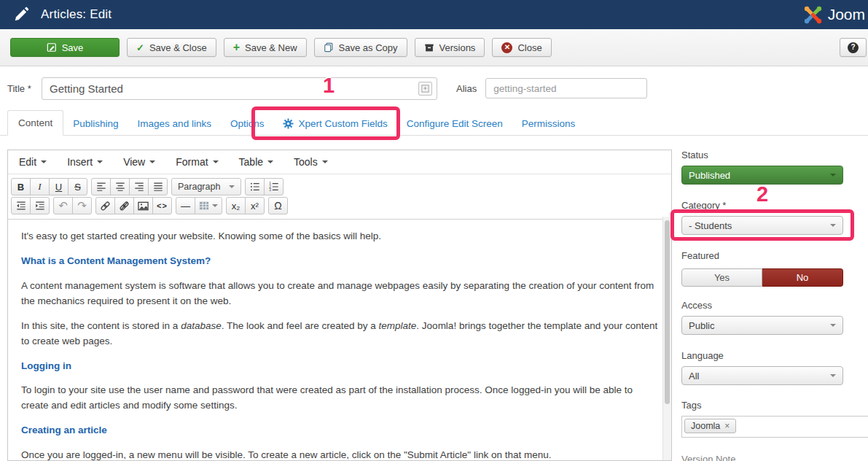 Image resolution: width=868 pixels, height=461 pixels. What do you see at coordinates (274, 187) in the screenshot?
I see `numbered-list-button: 123` at bounding box center [274, 187].